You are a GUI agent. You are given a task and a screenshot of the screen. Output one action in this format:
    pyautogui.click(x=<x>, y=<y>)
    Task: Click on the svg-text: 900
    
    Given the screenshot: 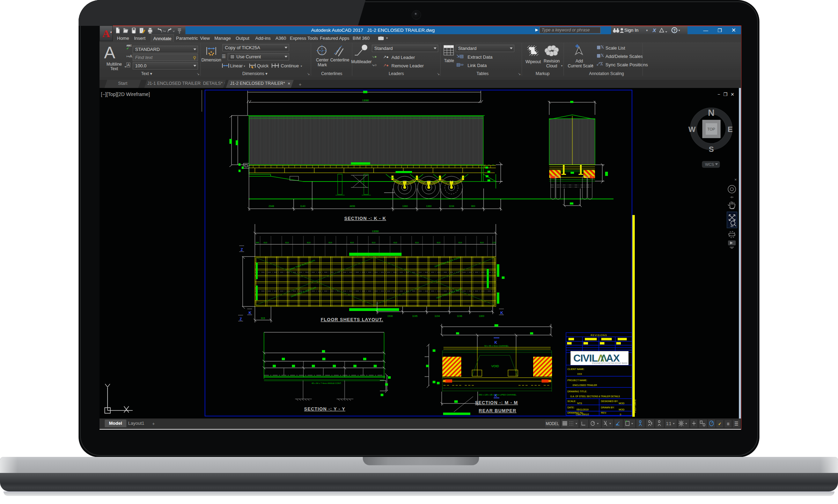 What is the action you would take?
    pyautogui.click(x=473, y=206)
    